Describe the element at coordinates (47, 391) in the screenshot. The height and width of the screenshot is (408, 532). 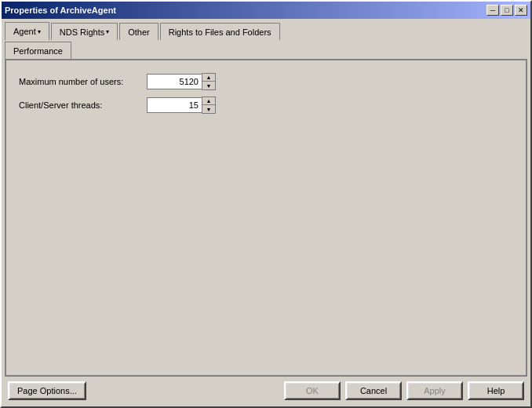
I see `page-options-button: Page Options...` at that location.